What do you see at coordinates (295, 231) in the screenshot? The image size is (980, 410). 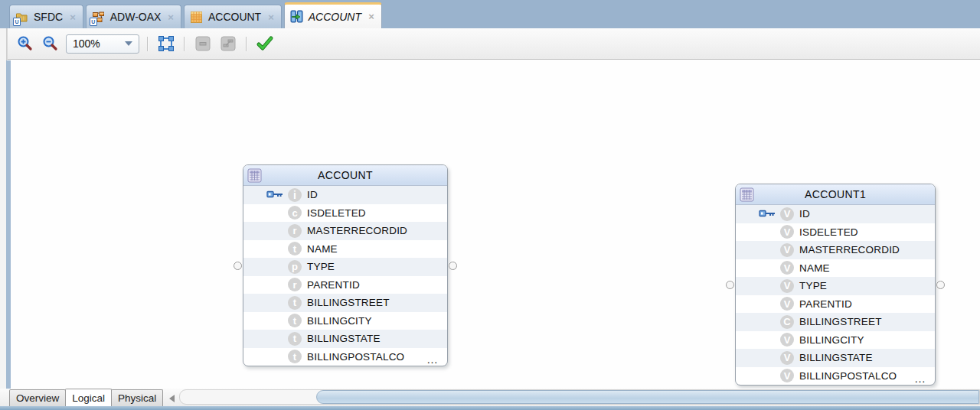 I see `type-icon: r` at bounding box center [295, 231].